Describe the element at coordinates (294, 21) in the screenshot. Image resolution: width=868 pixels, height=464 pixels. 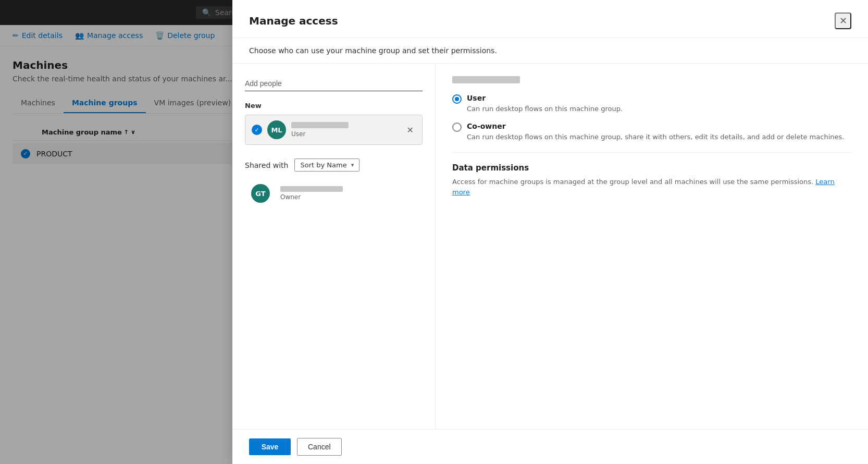
I see `modal-title: Manage access` at that location.